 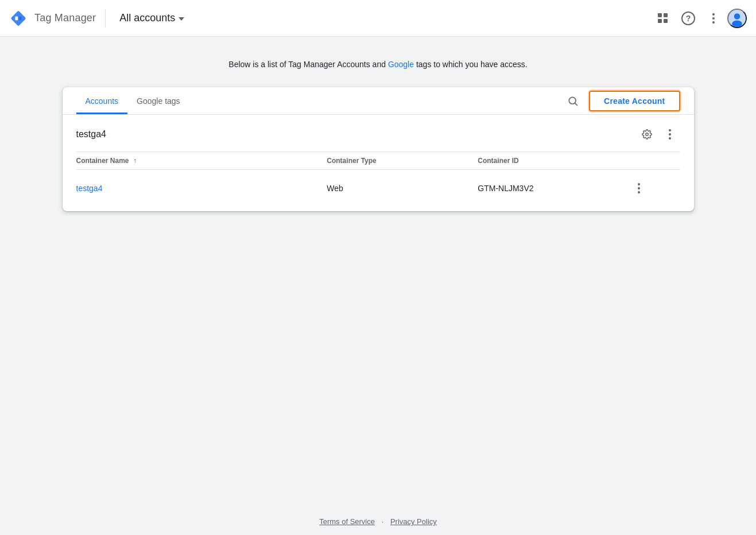 What do you see at coordinates (181, 19) in the screenshot?
I see `chevron-down-icon` at bounding box center [181, 19].